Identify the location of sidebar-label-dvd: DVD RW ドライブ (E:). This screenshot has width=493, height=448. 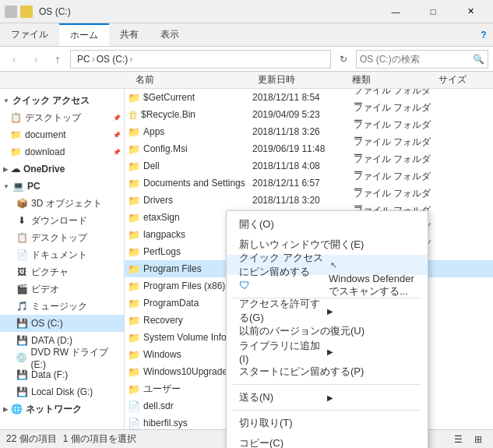
(78, 358).